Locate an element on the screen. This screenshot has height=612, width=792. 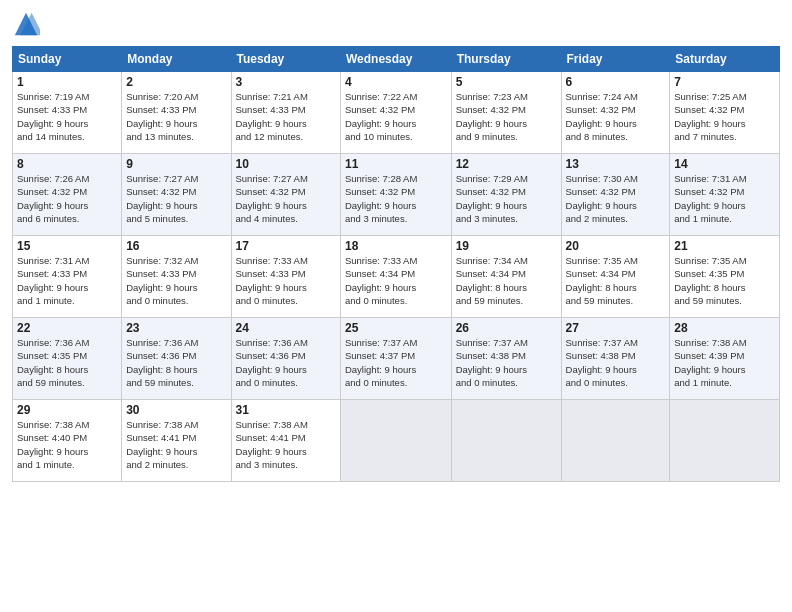
day-info: Sunrise: 7:36 AM Sunset: 4:35 PM Dayligh… is located at coordinates (67, 362).